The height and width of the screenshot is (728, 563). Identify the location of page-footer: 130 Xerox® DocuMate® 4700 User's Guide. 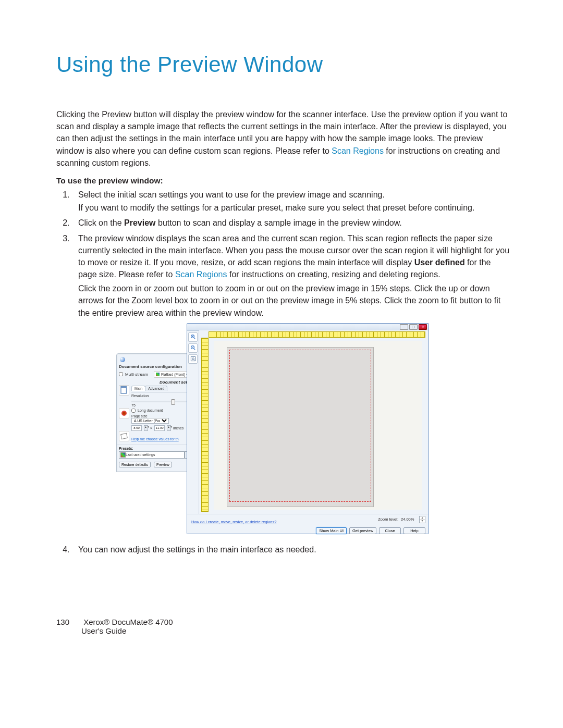
(115, 626).